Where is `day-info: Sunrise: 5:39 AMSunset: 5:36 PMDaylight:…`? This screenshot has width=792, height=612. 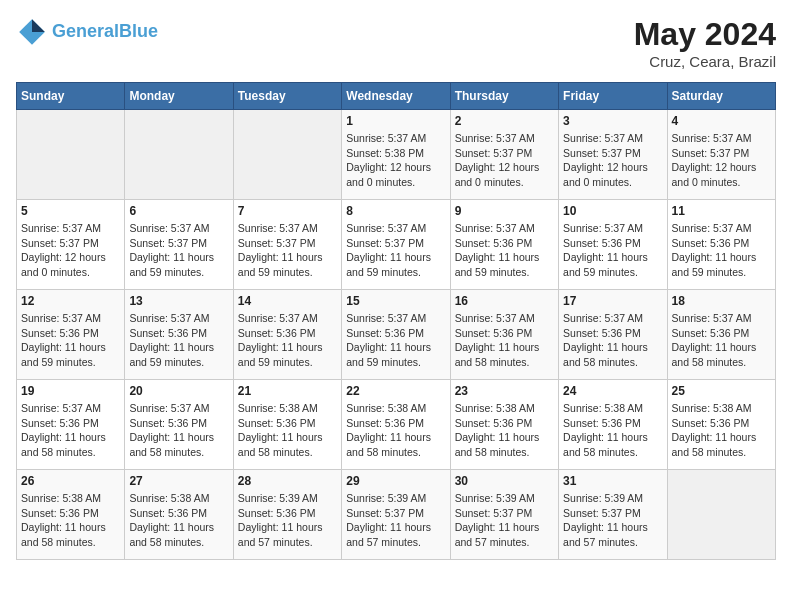 day-info: Sunrise: 5:39 AMSunset: 5:36 PMDaylight:… is located at coordinates (288, 520).